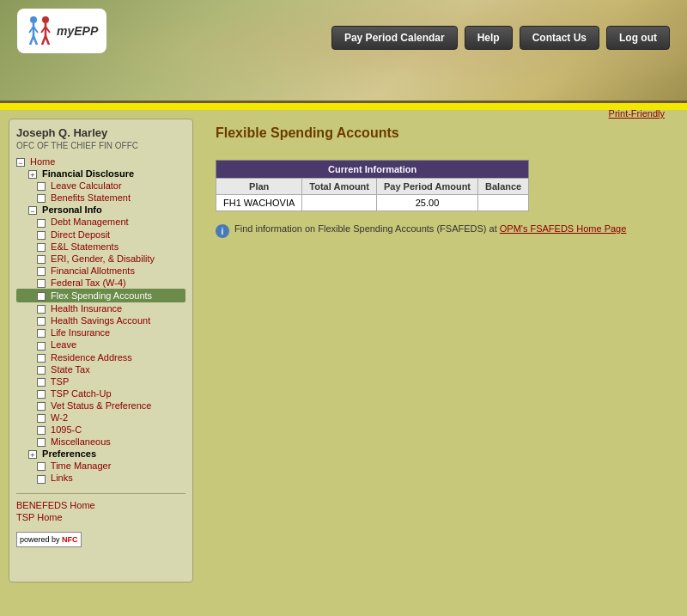 The image size is (687, 616). What do you see at coordinates (340, 203) in the screenshot?
I see `table-cell-total-amount` at bounding box center [340, 203].